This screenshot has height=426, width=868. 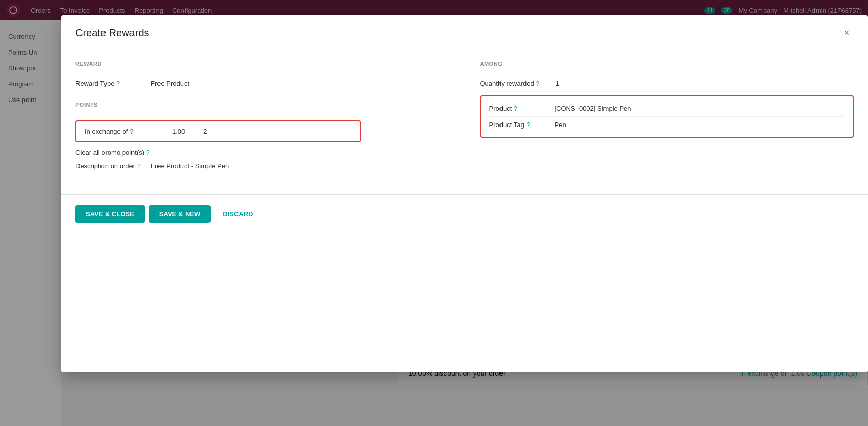 I want to click on save-close-button: SAVE & CLOSE, so click(x=110, y=214).